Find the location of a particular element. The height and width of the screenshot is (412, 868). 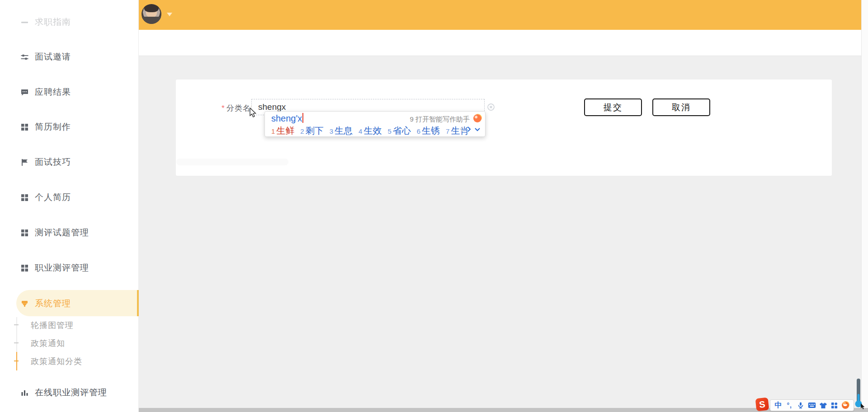

required-asterisk: * is located at coordinates (223, 108).